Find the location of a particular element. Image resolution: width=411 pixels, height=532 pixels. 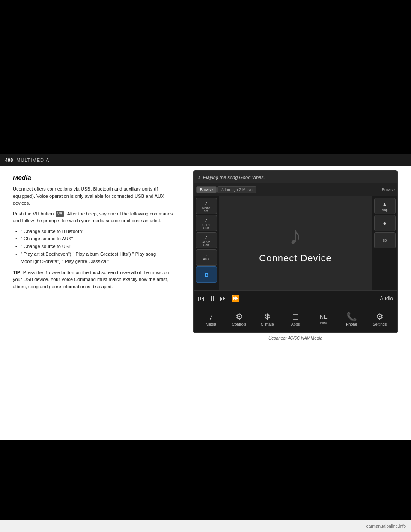

connect-device-area: ♪ Connect Device is located at coordinates (295, 243).